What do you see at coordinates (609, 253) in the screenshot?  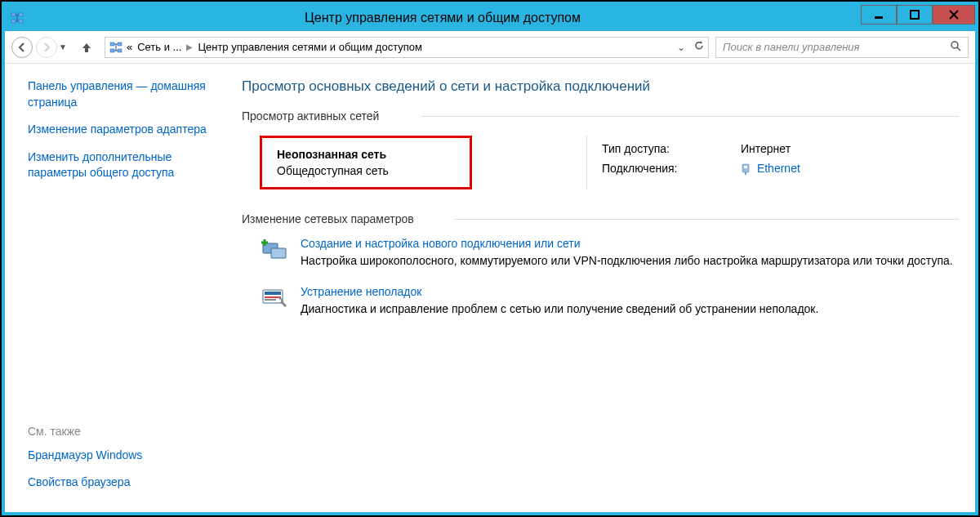 I see `task-create-connection: Создание и настройка нового подключения …` at bounding box center [609, 253].